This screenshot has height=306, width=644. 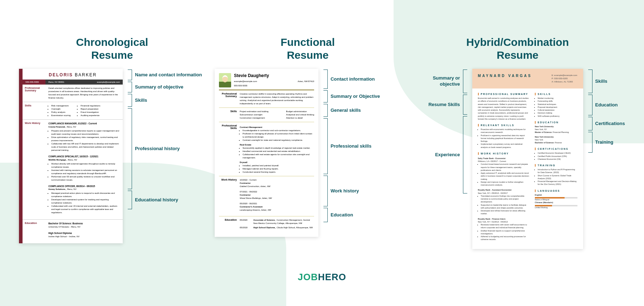 What do you see at coordinates (352, 146) in the screenshot?
I see `callout-label: Professional skills` at bounding box center [352, 146].